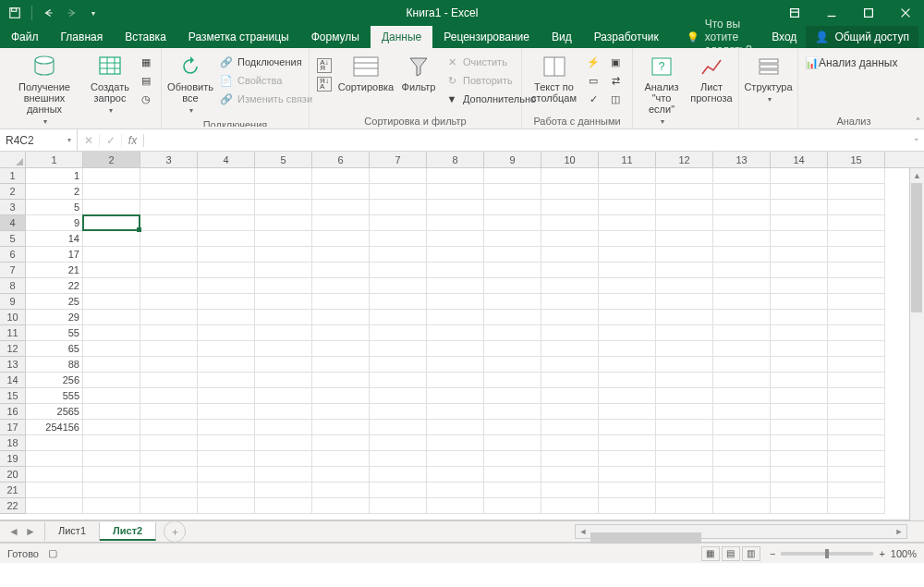 This screenshot has width=924, height=587. I want to click on cell-r2-c15, so click(857, 192).